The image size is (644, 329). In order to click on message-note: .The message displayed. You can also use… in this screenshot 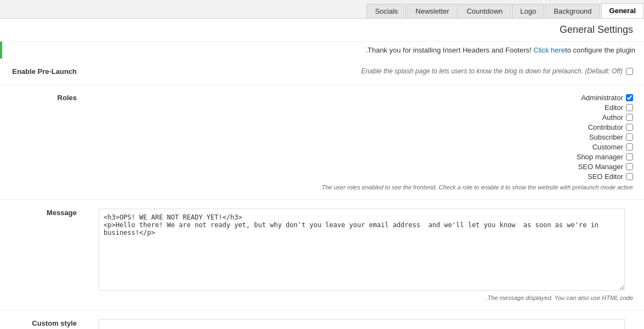, I will do `click(366, 298)`.